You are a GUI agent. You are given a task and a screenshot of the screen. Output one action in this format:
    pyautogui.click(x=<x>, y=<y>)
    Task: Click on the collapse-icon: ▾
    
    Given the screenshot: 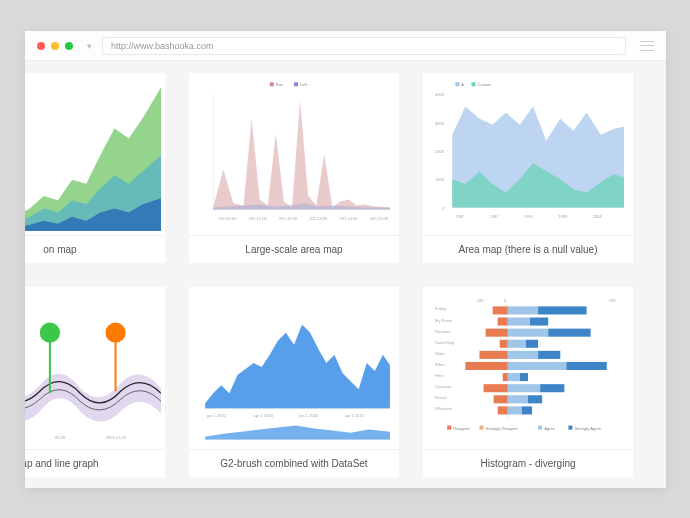 What is the action you would take?
    pyautogui.click(x=90, y=46)
    